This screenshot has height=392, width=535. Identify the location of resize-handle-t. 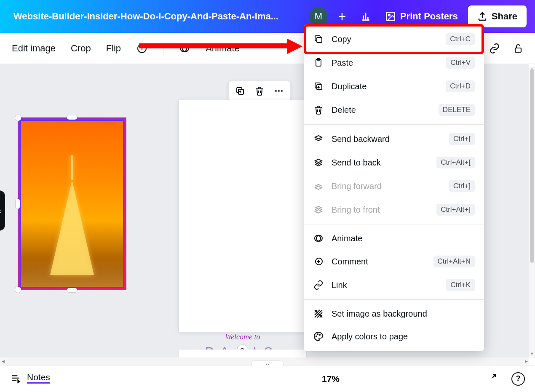
(72, 117).